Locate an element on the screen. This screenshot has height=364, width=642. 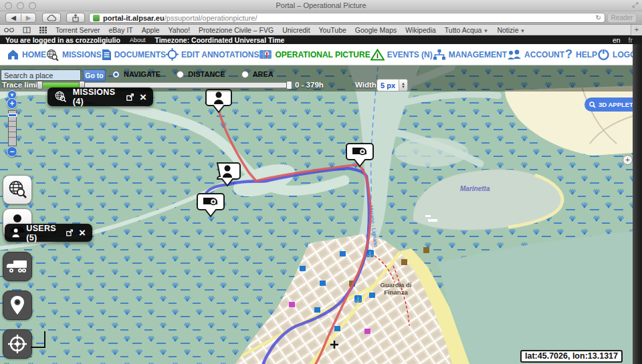
chevron-down-icon: ▼ is located at coordinates (523, 31).